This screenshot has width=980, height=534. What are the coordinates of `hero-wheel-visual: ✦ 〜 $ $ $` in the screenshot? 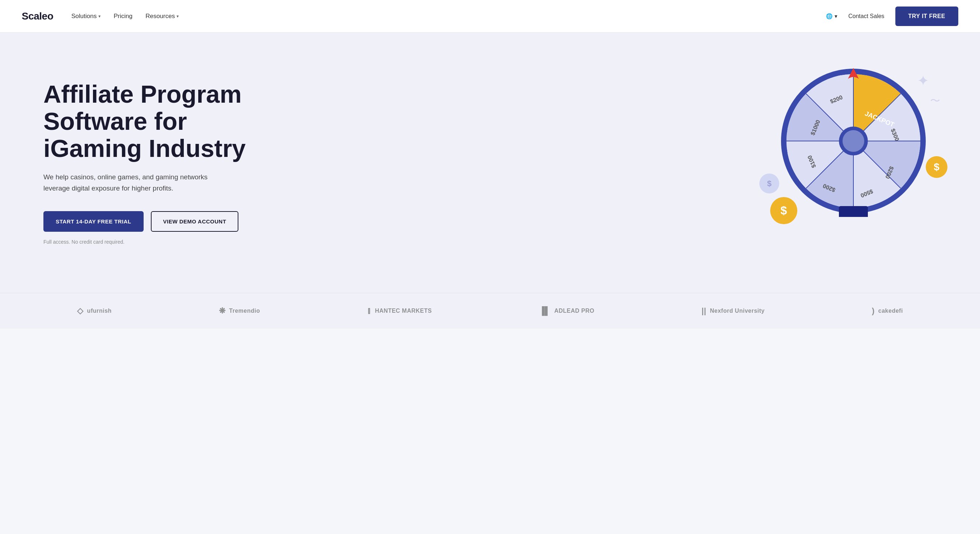 It's located at (850, 163).